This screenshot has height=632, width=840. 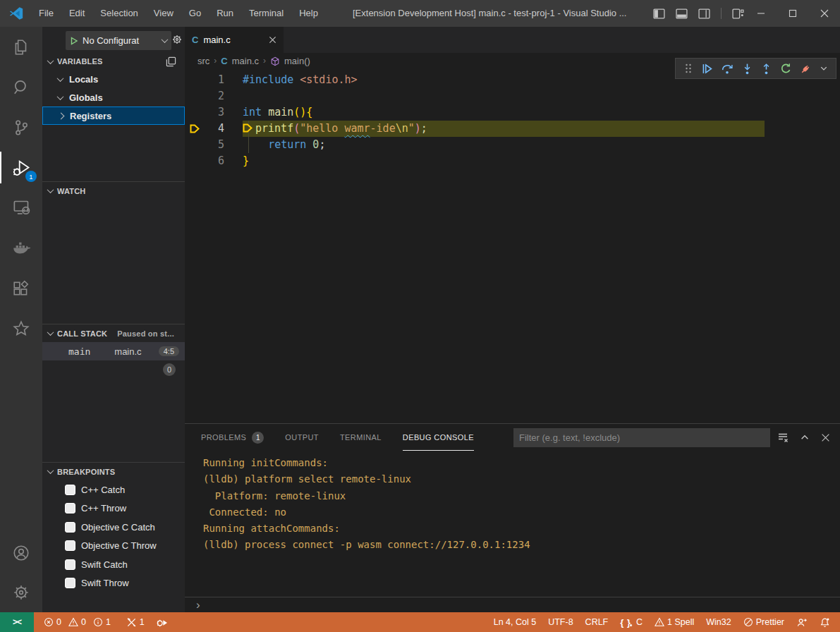 I want to click on menu-help: Help, so click(x=309, y=13).